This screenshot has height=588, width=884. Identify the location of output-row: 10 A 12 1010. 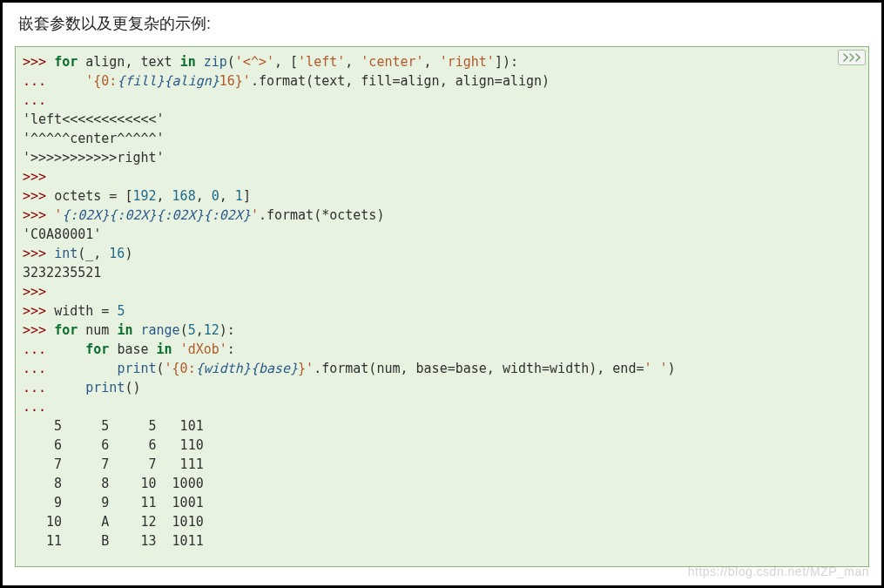
(113, 522).